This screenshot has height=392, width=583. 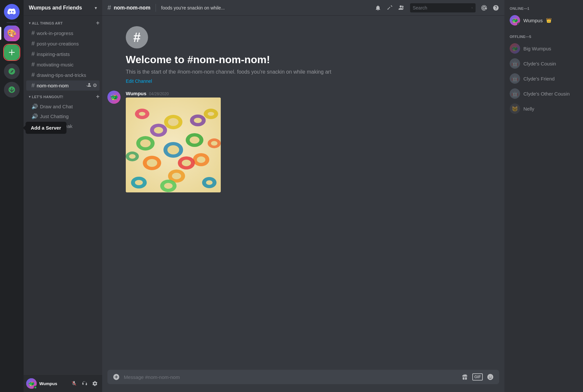 What do you see at coordinates (95, 86) in the screenshot?
I see `settings-icon: ⚙` at bounding box center [95, 86].